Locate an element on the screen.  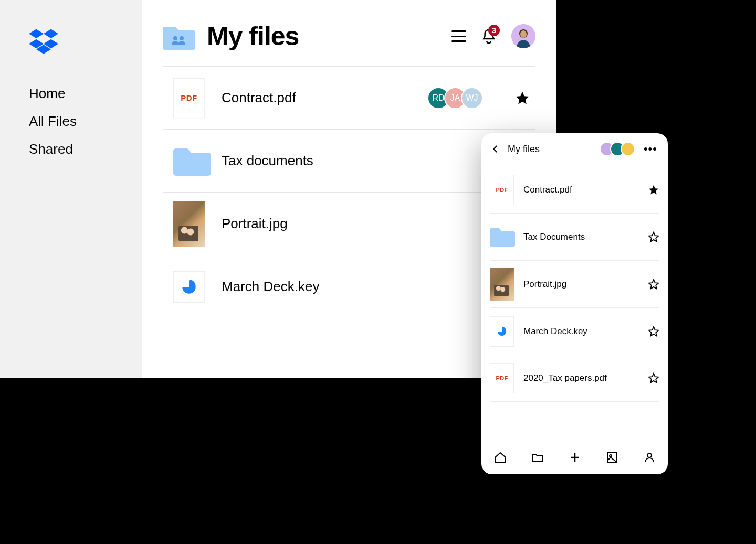
nav-home-icon is located at coordinates (500, 457).